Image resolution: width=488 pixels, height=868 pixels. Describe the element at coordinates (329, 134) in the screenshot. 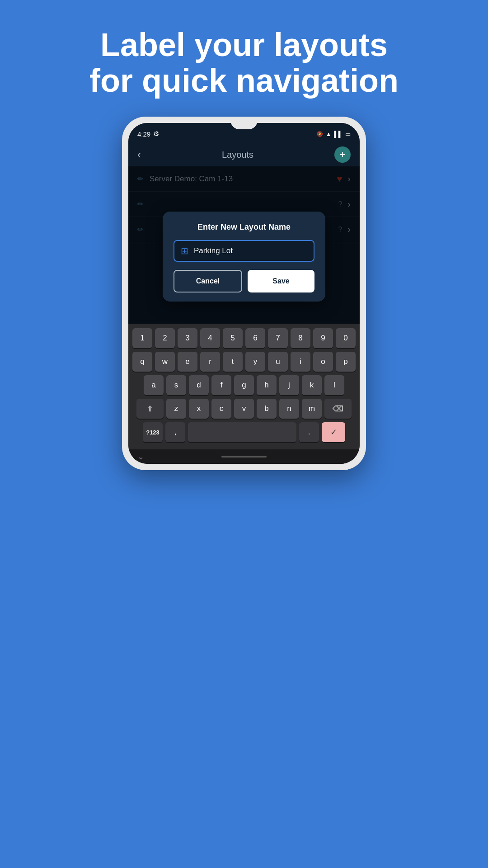

I see `wifi-icon: ▲` at that location.